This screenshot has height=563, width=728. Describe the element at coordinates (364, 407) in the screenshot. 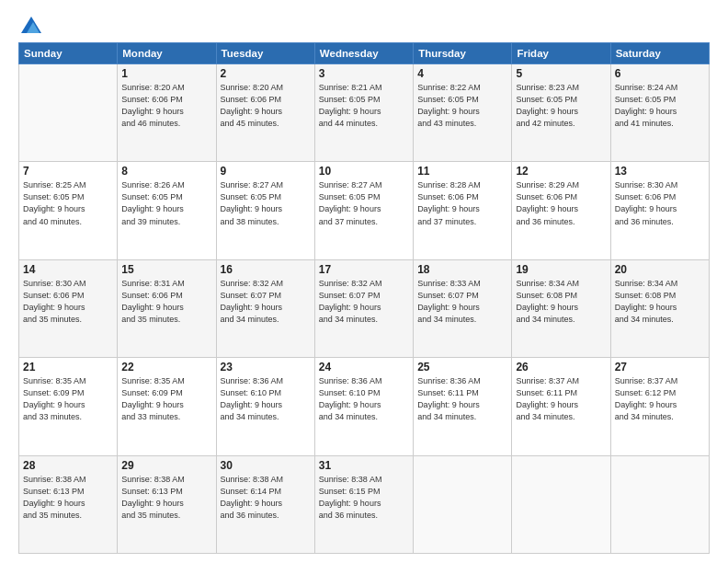

I see `calendar-cell: 24Sunrise: 8:36 AM Sunset: 6:10 PM Dayli…` at that location.